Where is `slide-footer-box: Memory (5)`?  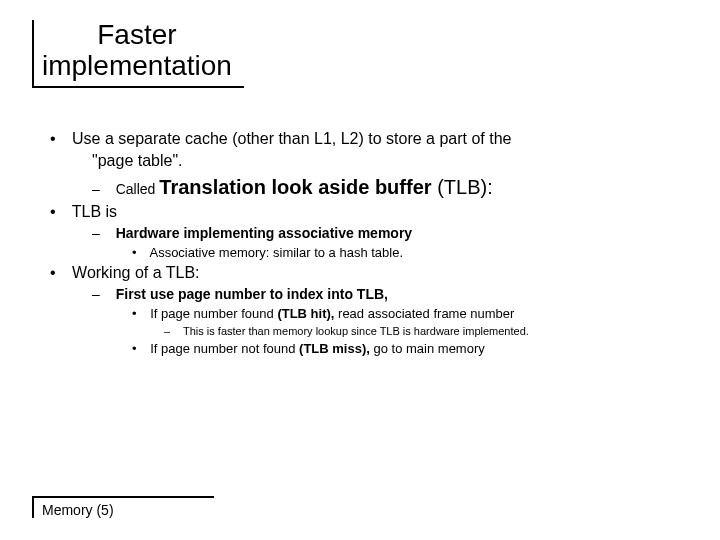
slide-footer-box: Memory (5) is located at coordinates (123, 507).